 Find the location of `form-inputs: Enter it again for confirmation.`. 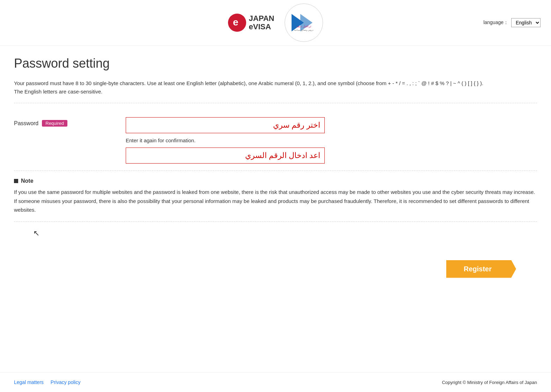

form-inputs: Enter it again for confirmation. is located at coordinates (331, 140).